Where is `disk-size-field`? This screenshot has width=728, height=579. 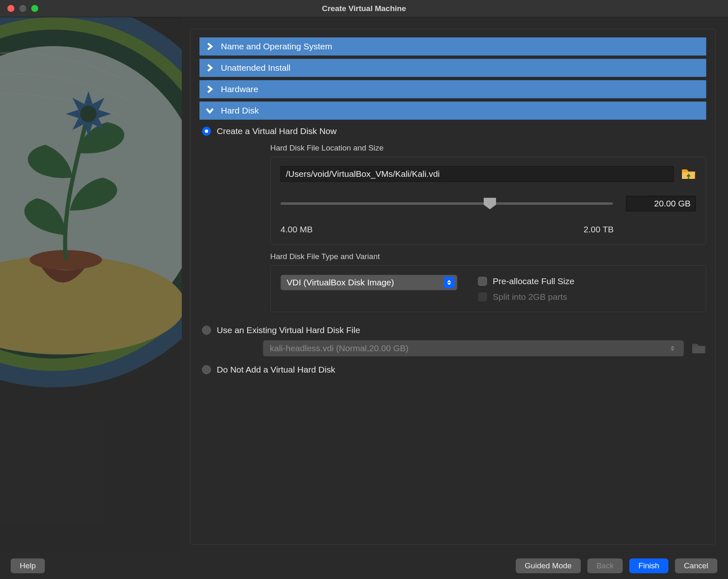
disk-size-field is located at coordinates (661, 204).